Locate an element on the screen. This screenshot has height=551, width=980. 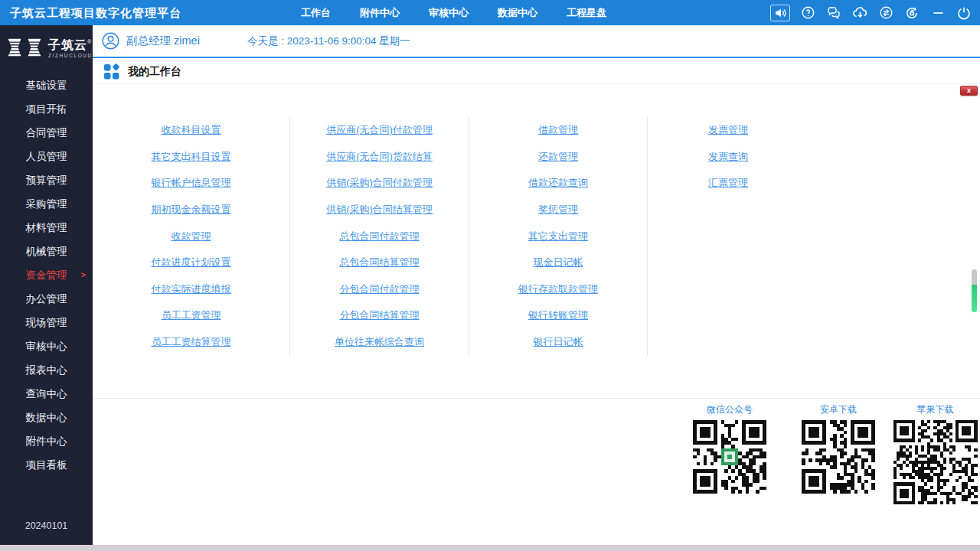
grid-icon is located at coordinates (112, 72).